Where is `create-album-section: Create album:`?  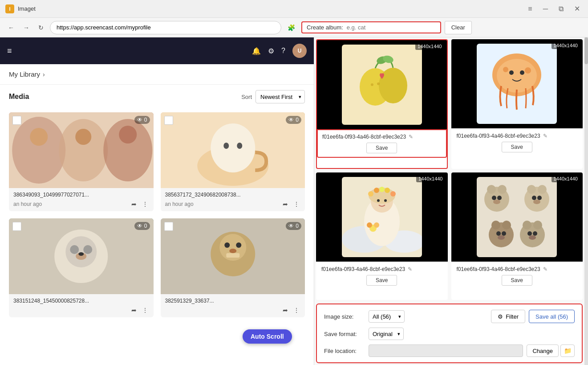
create-album-section: Create album: is located at coordinates (371, 28).